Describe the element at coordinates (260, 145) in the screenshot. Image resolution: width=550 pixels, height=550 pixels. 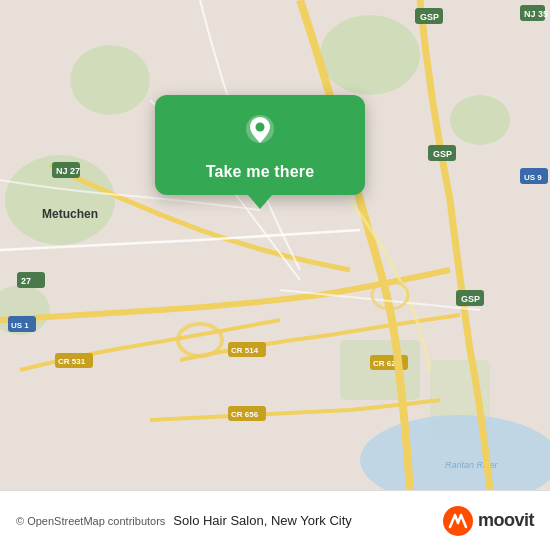
I see `popup-card: Take me there` at that location.